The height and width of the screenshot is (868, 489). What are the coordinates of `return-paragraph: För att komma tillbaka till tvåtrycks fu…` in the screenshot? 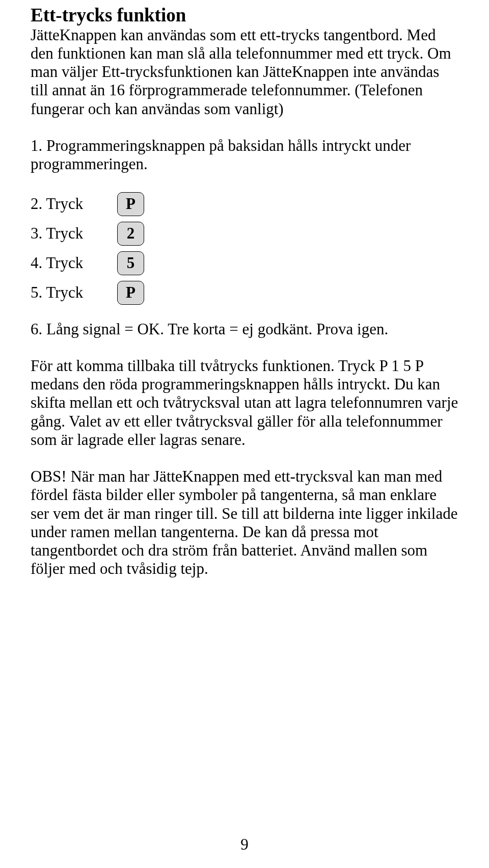 It's located at (244, 403).